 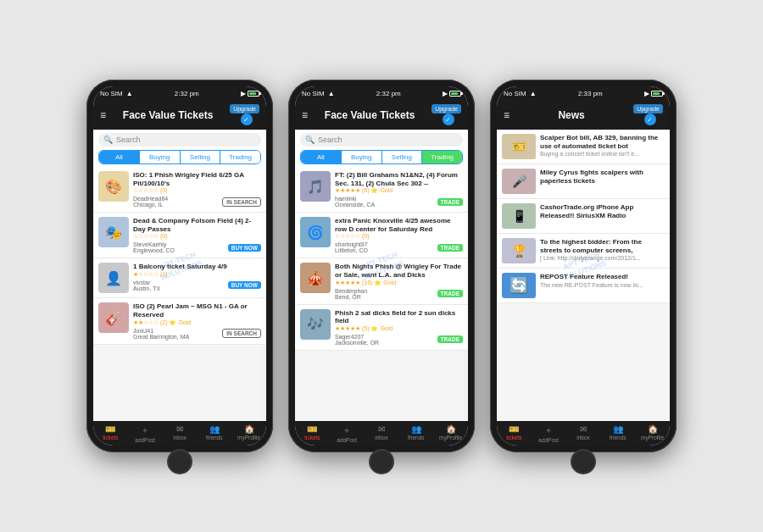 What do you see at coordinates (519, 147) in the screenshot?
I see `news-thumb-3-0: 🎫` at bounding box center [519, 147].